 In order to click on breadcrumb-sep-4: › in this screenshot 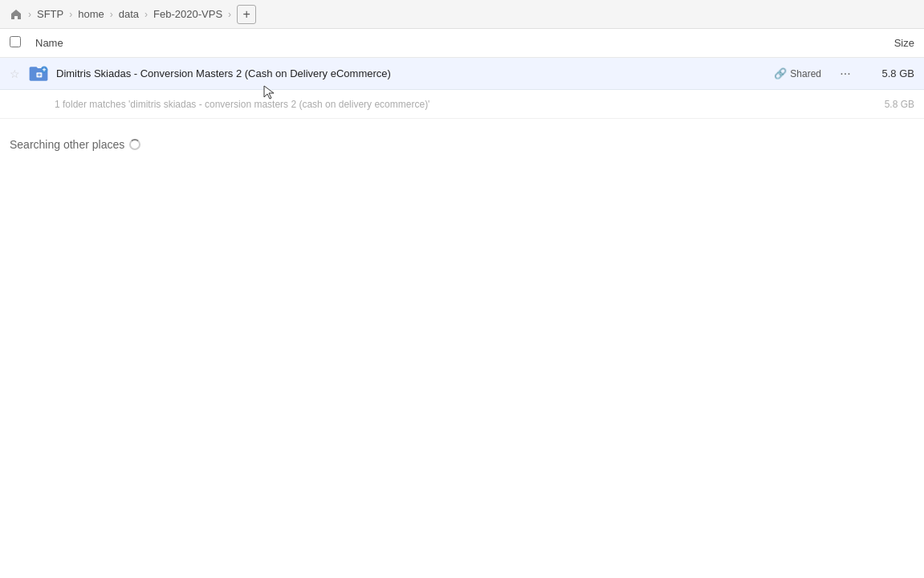, I will do `click(230, 14)`.